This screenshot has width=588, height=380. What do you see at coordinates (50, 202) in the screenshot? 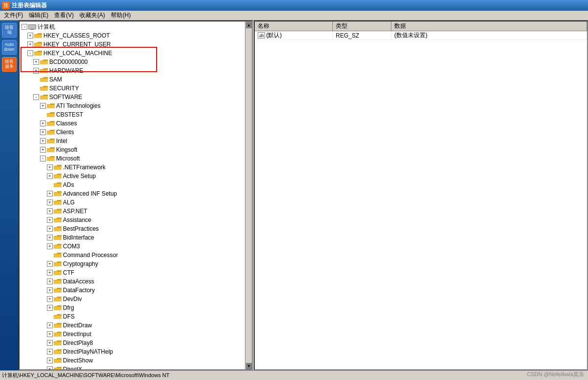
I see `expand-alg: +` at bounding box center [50, 202].